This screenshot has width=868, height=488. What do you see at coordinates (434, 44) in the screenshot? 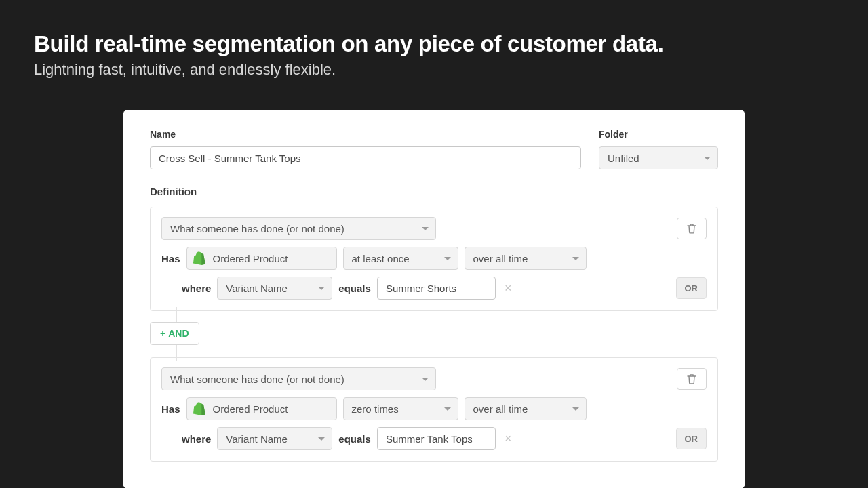
I see `hero-headline: Build real-time segmentation on any piec…` at bounding box center [434, 44].